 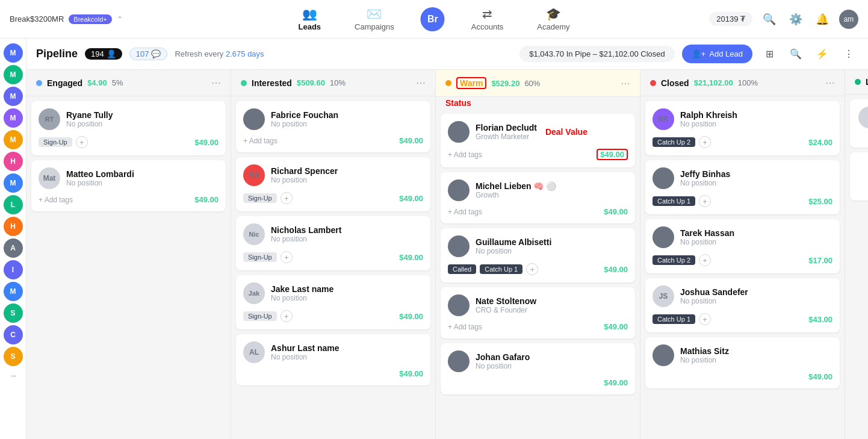 What do you see at coordinates (309, 14) in the screenshot?
I see `leads-icon: 👥` at bounding box center [309, 14].